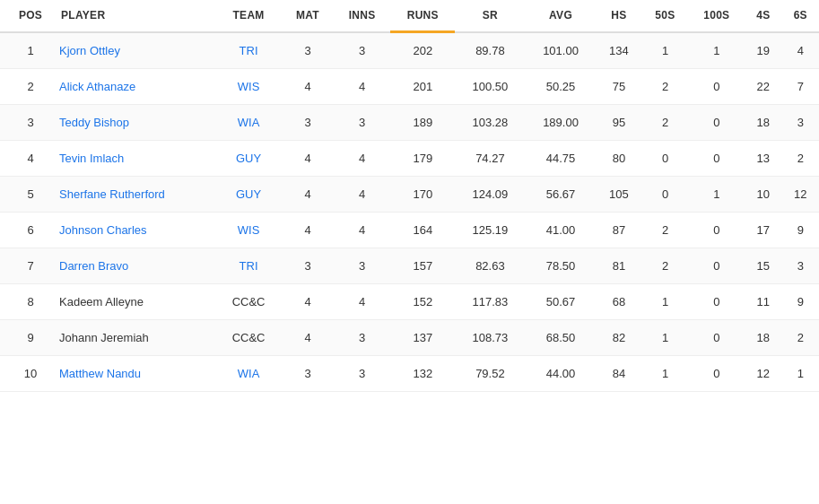  Describe the element at coordinates (27, 159) in the screenshot. I see `pos-cell: 4` at that location.